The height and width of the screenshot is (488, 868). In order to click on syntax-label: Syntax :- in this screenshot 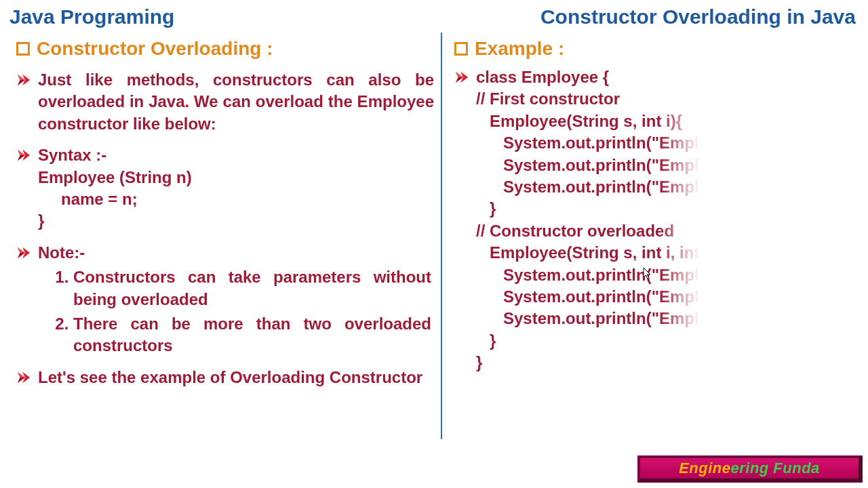, I will do `click(115, 155)`.